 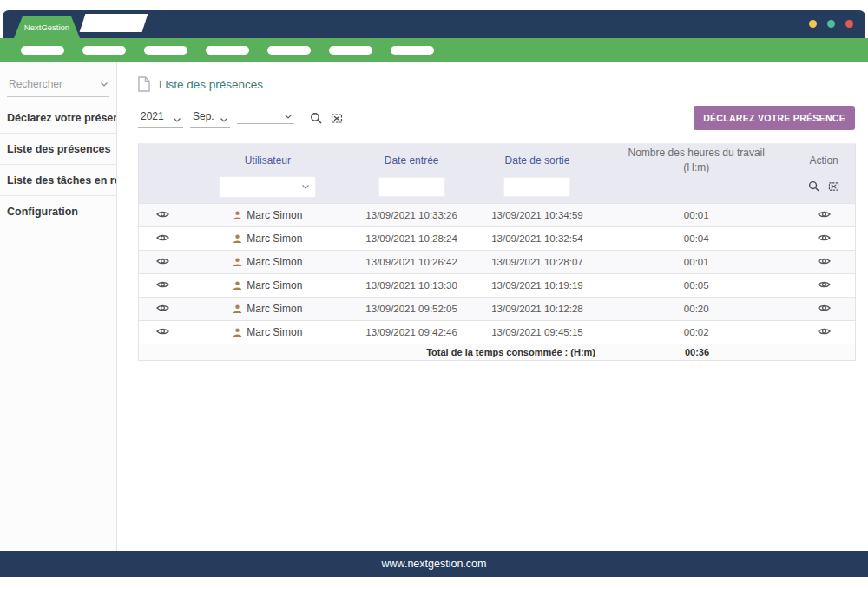 What do you see at coordinates (58, 149) in the screenshot?
I see `sidebar-item-liste-des-presences: Liste des présences` at bounding box center [58, 149].